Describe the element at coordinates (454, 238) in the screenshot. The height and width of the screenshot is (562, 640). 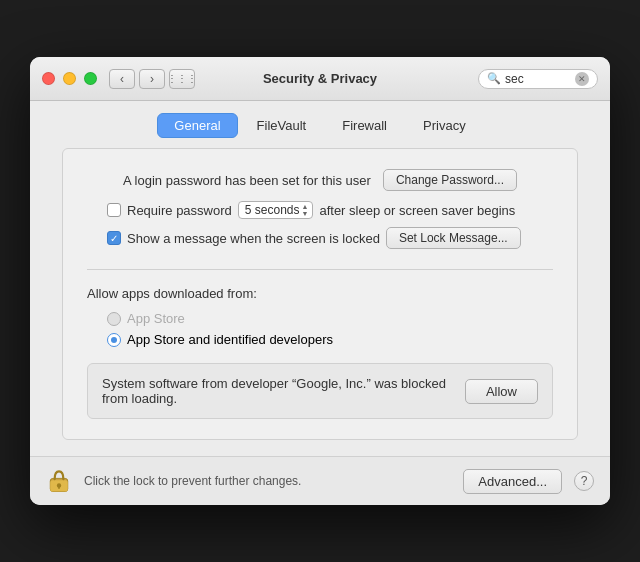
I see `set-lock-message-button: Set Lock Message...` at that location.